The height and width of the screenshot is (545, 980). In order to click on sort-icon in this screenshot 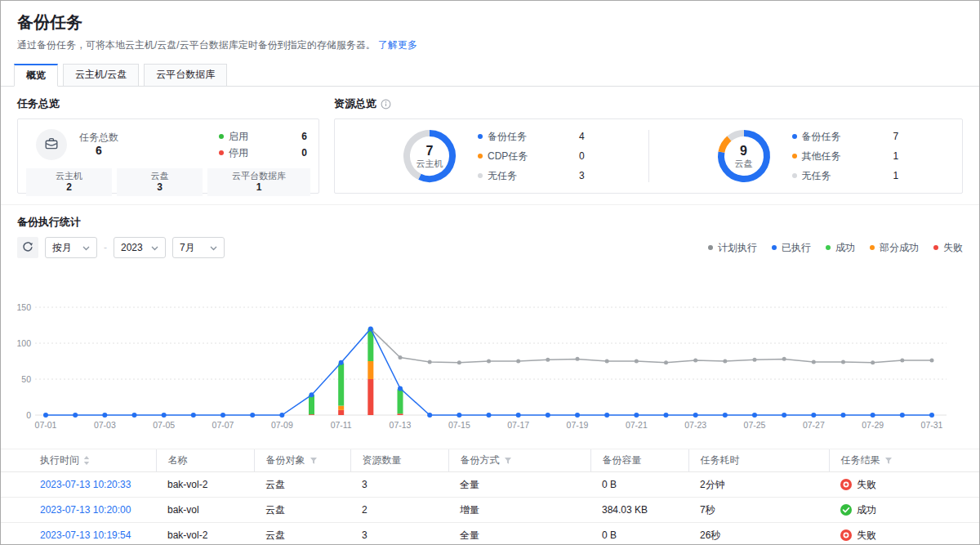, I will do `click(87, 461)`.